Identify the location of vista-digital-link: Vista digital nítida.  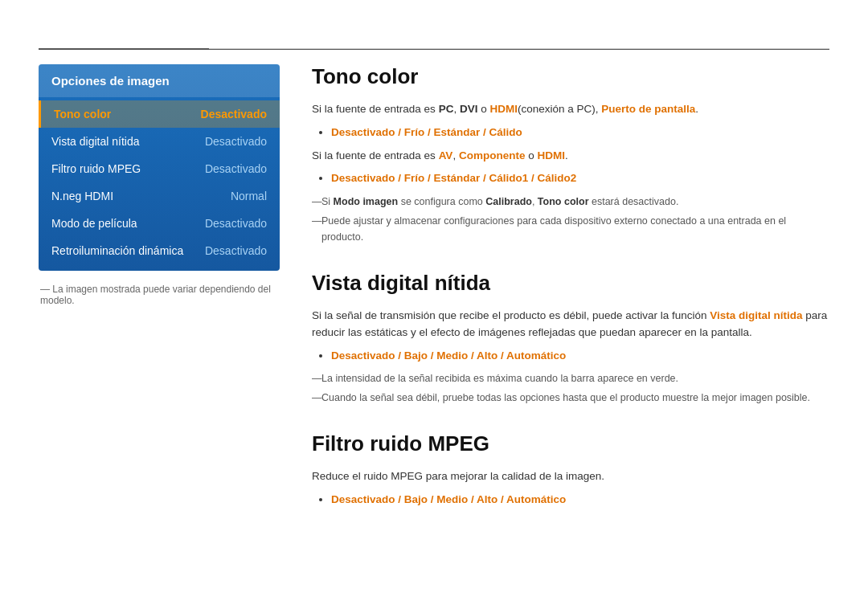
(755, 315).